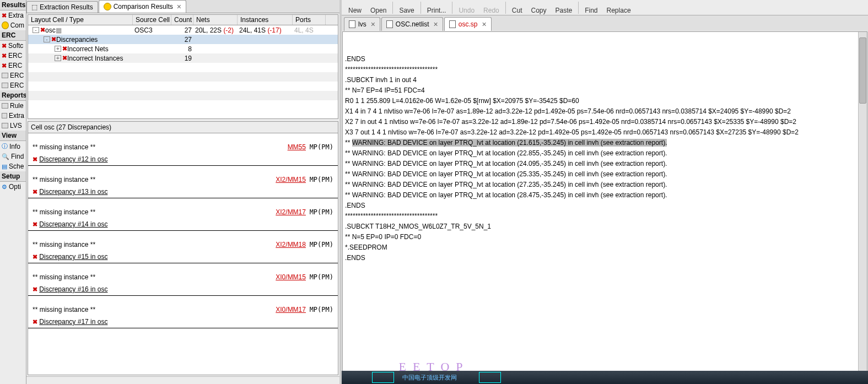 Image resolution: width=868 pixels, height=384 pixels. I want to click on editor-line: .SUBCKT T18H2_NMOS_W6L0Z7_TR_5V_5N_1, so click(605, 227).